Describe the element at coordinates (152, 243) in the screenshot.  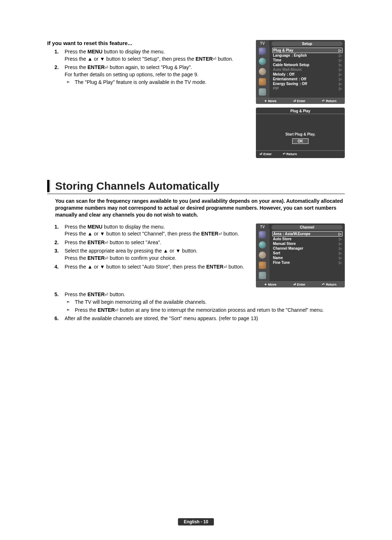
I see `s2-step-2: Press the ENTER button to select "Area".` at that location.